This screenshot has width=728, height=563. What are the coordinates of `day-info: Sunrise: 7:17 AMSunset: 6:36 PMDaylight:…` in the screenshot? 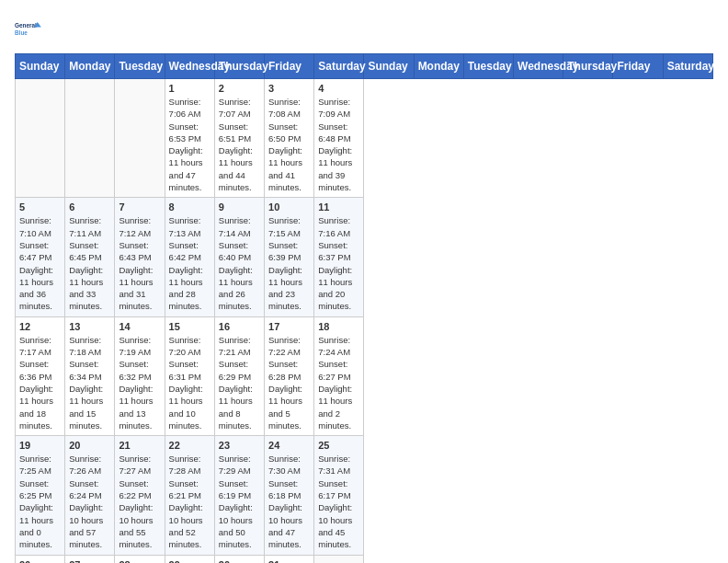 It's located at (40, 383).